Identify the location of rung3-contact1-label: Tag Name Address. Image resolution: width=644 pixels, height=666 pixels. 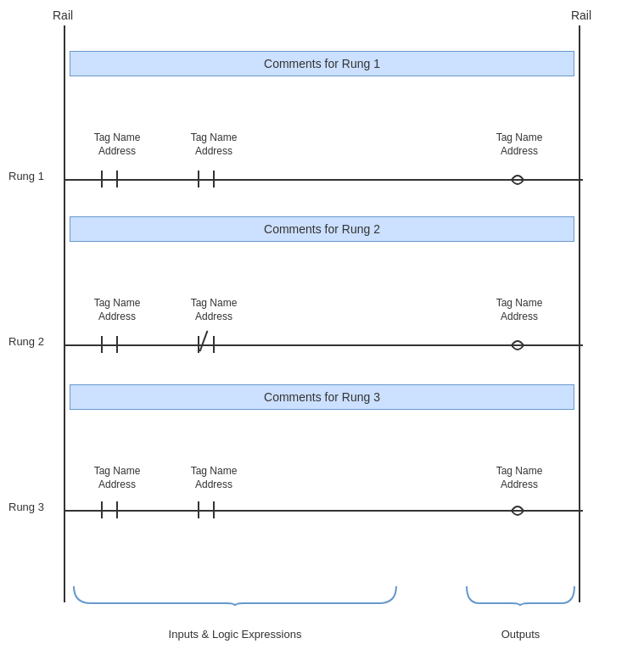
(117, 479).